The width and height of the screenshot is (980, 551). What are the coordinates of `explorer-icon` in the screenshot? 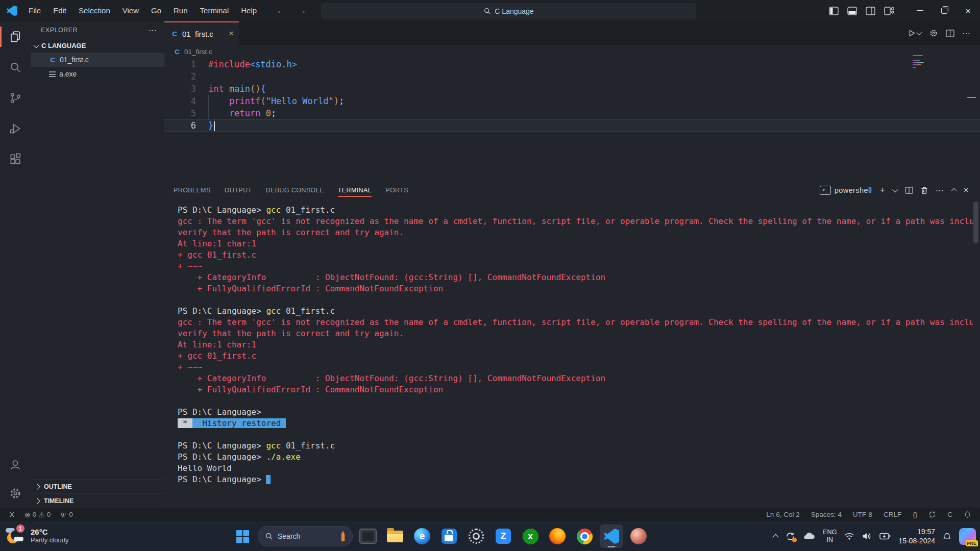 It's located at (15, 37).